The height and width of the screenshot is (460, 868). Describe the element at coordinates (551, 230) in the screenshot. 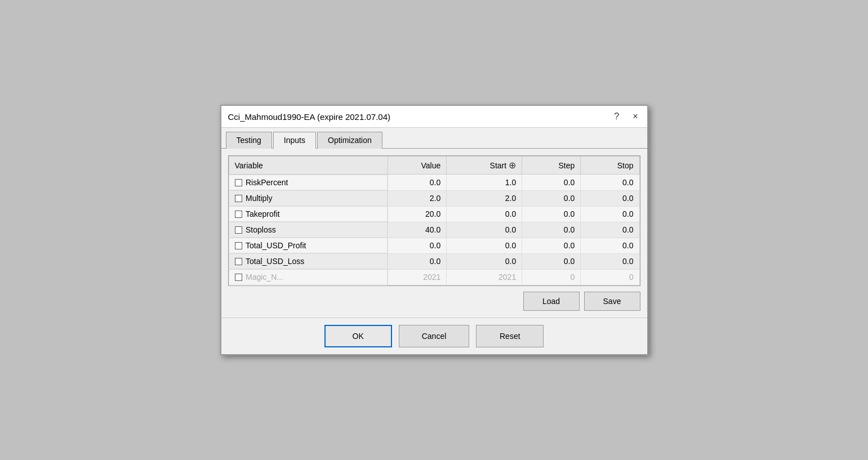

I see `row-step-3: 0.0` at that location.